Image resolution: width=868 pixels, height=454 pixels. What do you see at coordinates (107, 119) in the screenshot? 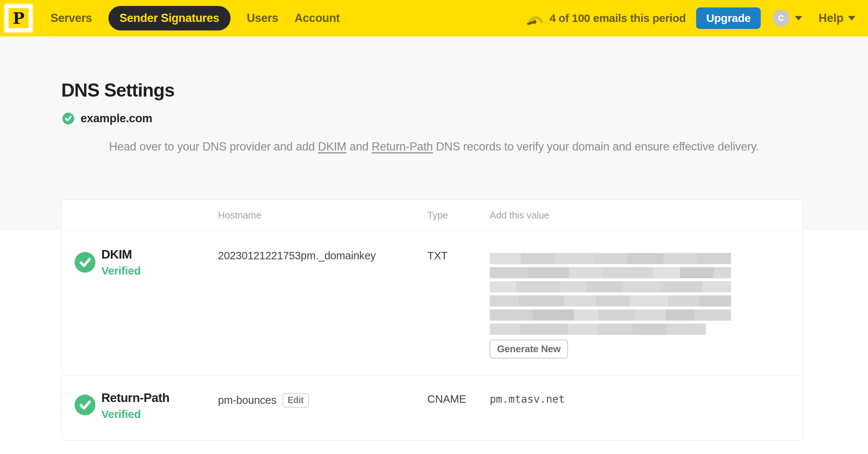
I see `domain-row: example.com` at bounding box center [107, 119].